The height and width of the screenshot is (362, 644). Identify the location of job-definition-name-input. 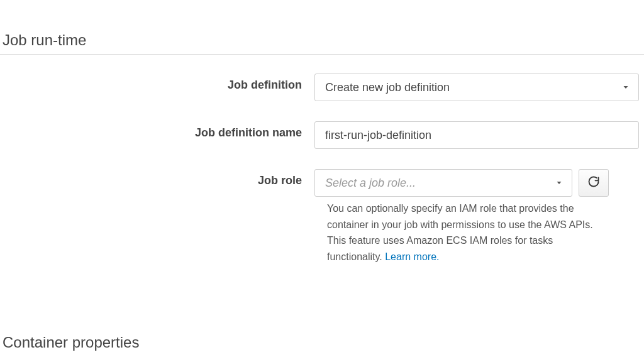
(477, 135).